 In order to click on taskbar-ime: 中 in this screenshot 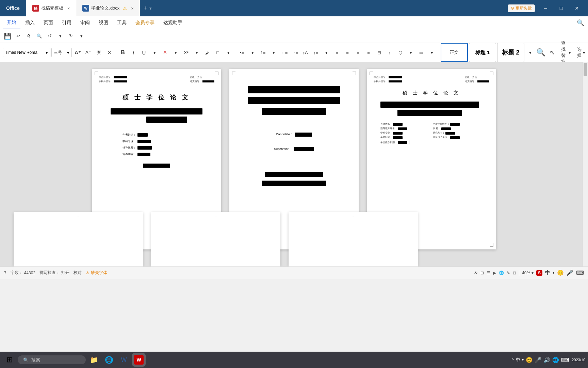, I will do `click(518, 360)`.